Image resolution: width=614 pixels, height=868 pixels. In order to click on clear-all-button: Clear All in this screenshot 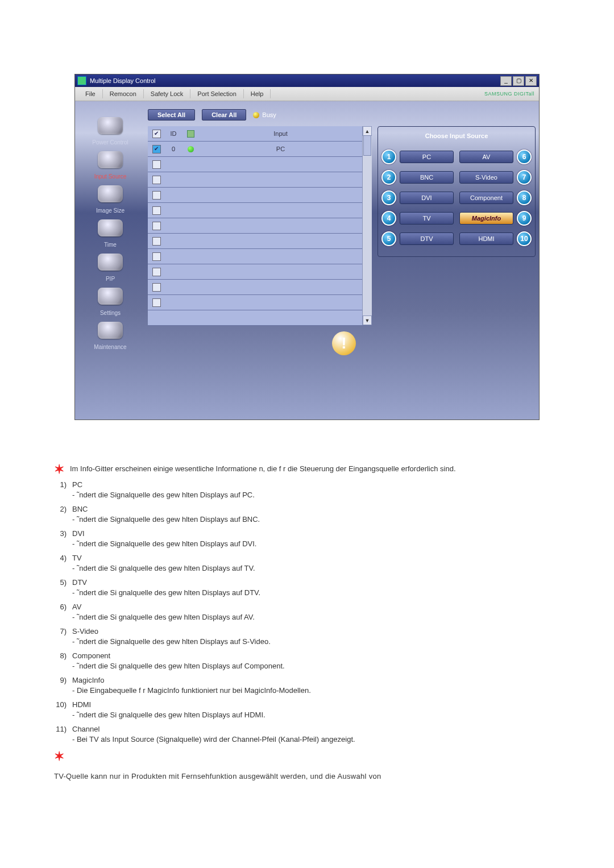, I will do `click(224, 115)`.